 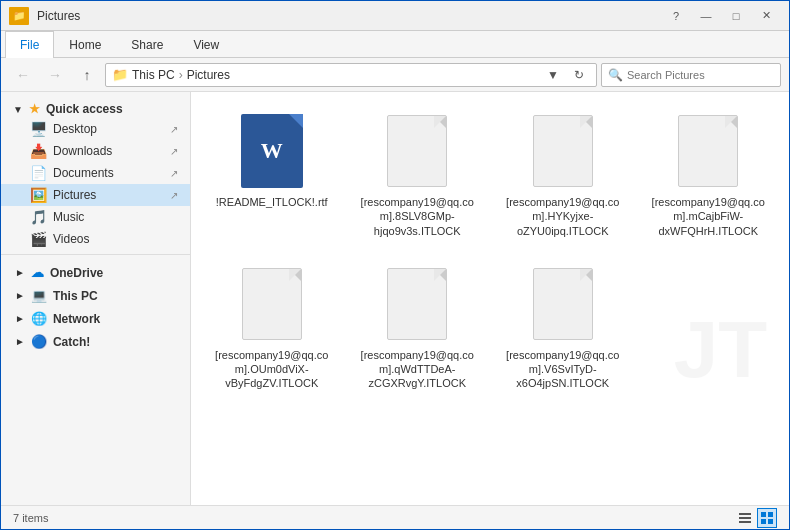 What do you see at coordinates (39, 296) in the screenshot?
I see `this-pc-icon: 💻` at bounding box center [39, 296].